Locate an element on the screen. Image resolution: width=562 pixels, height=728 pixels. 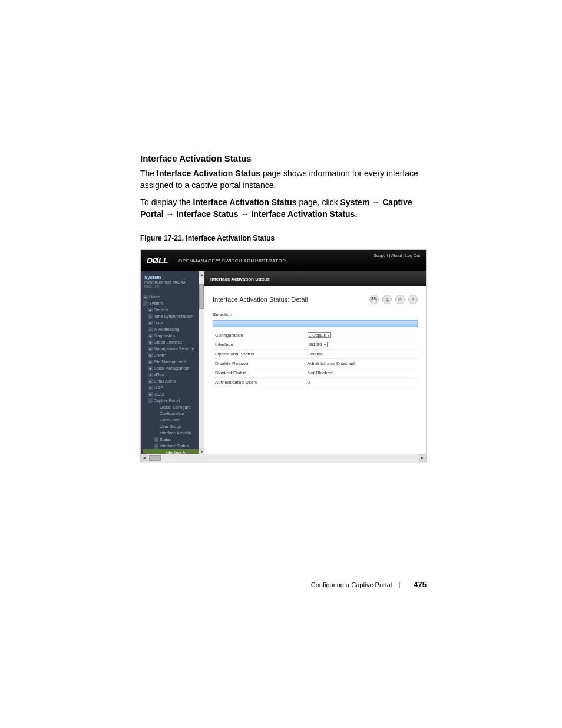
nav-item: +iSCSI is located at coordinates (174, 394).